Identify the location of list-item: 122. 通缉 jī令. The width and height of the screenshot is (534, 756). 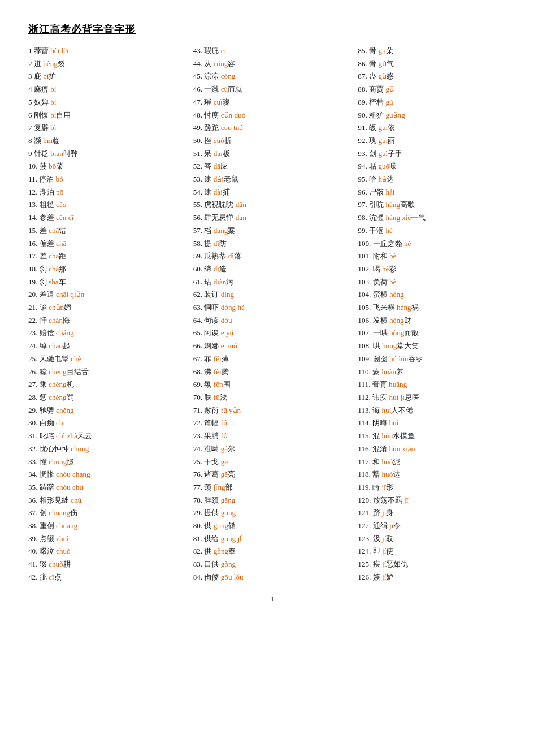
(437, 526).